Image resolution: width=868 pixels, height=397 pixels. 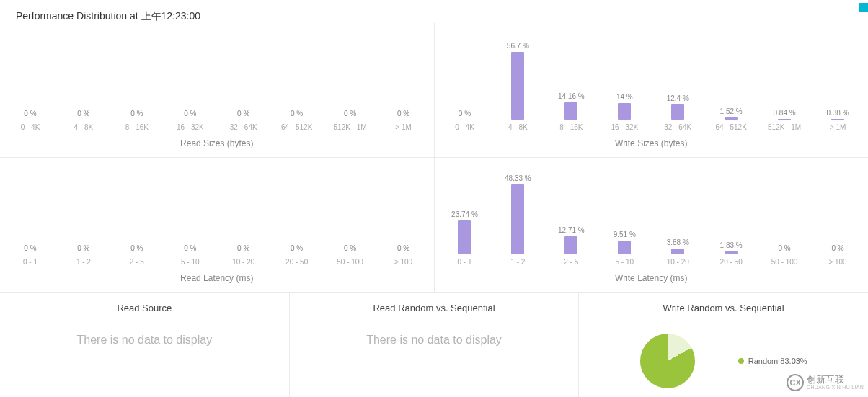 I want to click on pie-chart, so click(x=668, y=361).